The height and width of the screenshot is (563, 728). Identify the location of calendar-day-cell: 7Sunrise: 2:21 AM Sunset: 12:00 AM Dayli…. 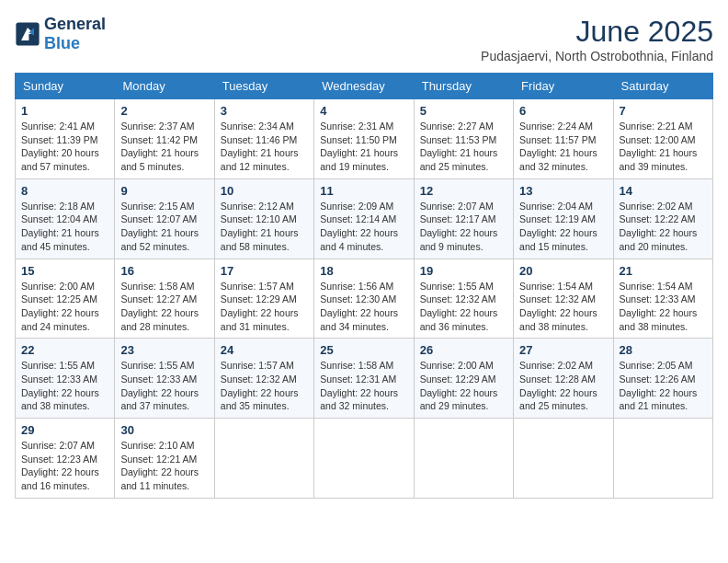
(663, 140).